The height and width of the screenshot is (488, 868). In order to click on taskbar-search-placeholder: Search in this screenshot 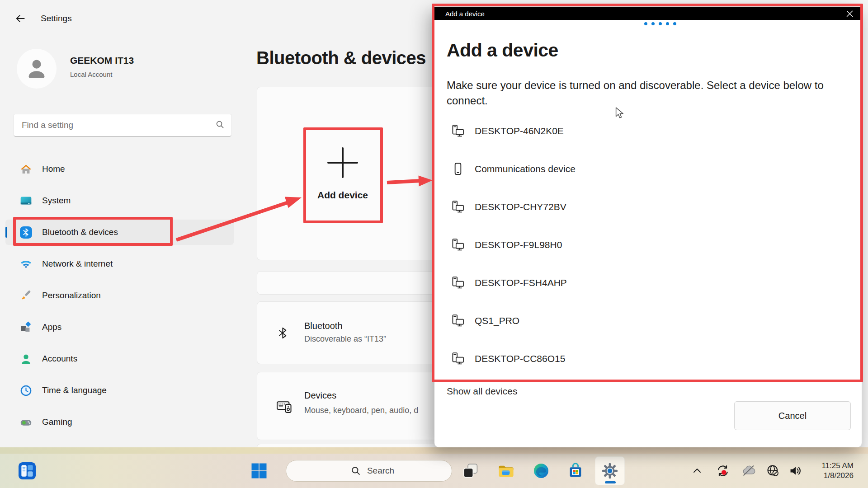, I will do `click(381, 471)`.